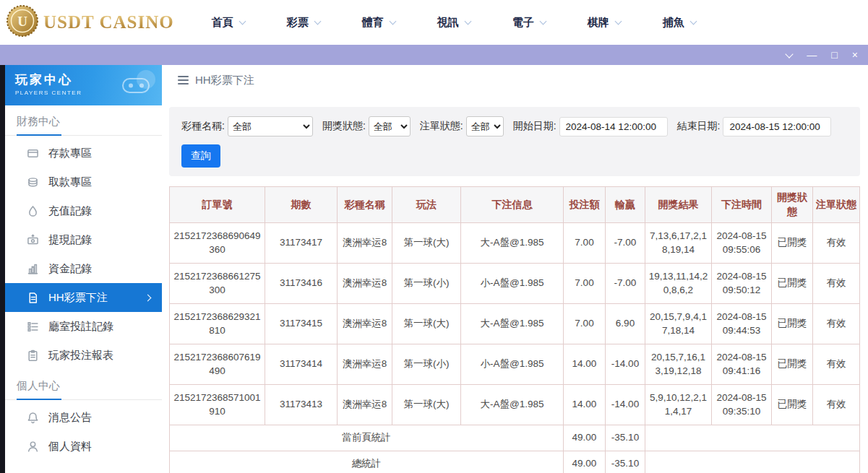 This screenshot has width=868, height=473. What do you see at coordinates (679, 23) in the screenshot?
I see `nav-item-fishing: 捕魚` at bounding box center [679, 23].